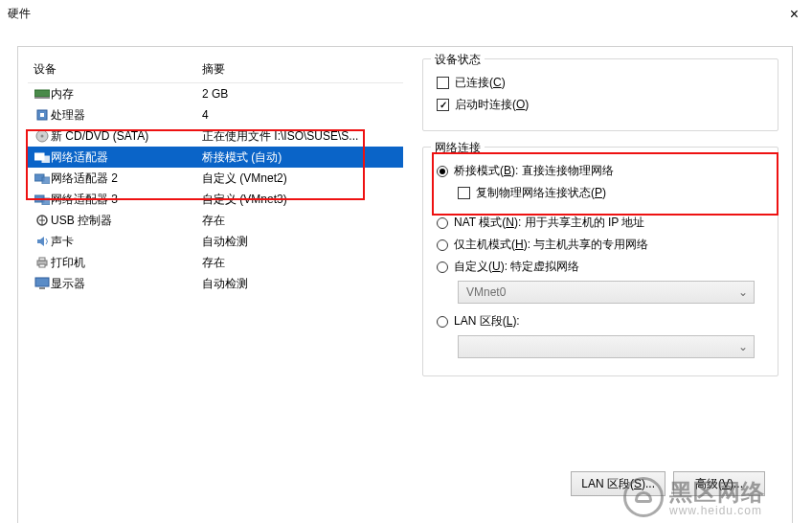  What do you see at coordinates (600, 222) in the screenshot?
I see `radio-nat: NAT 模式(N): 用于共享主机的 IP 地址` at bounding box center [600, 222].